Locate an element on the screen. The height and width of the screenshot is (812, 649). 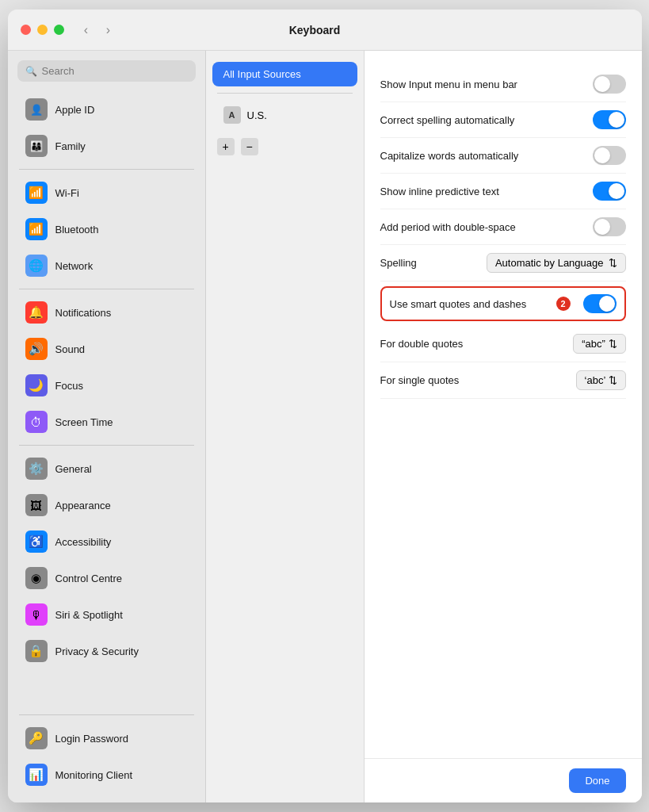
sidebar-item-apple-id: 👤 Apple ID is located at coordinates (106, 109).